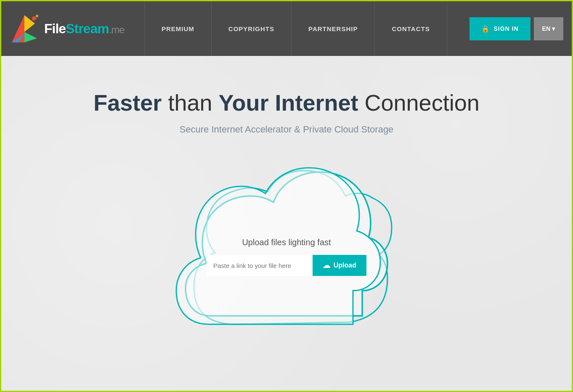 This screenshot has height=392, width=573. I want to click on nav-item-contacts: CONTACTS, so click(411, 29).